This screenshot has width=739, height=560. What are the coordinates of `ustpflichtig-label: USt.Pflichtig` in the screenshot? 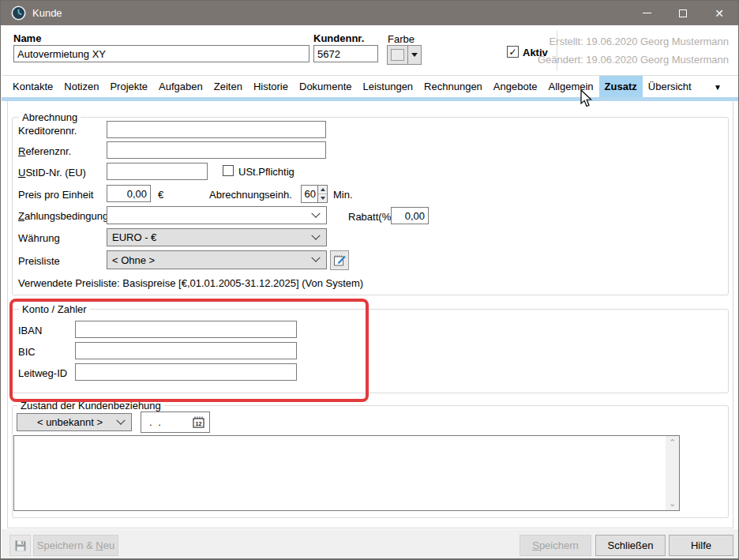 It's located at (267, 172).